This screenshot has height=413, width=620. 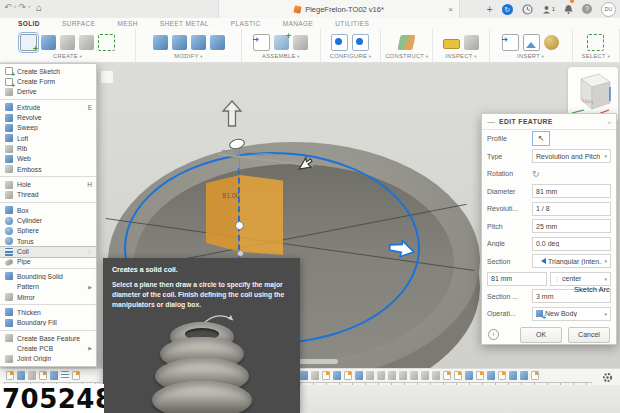 What do you see at coordinates (339, 9) in the screenshot?
I see `document-tab: PiegeFrelon-TO02 v16* ×` at bounding box center [339, 9].